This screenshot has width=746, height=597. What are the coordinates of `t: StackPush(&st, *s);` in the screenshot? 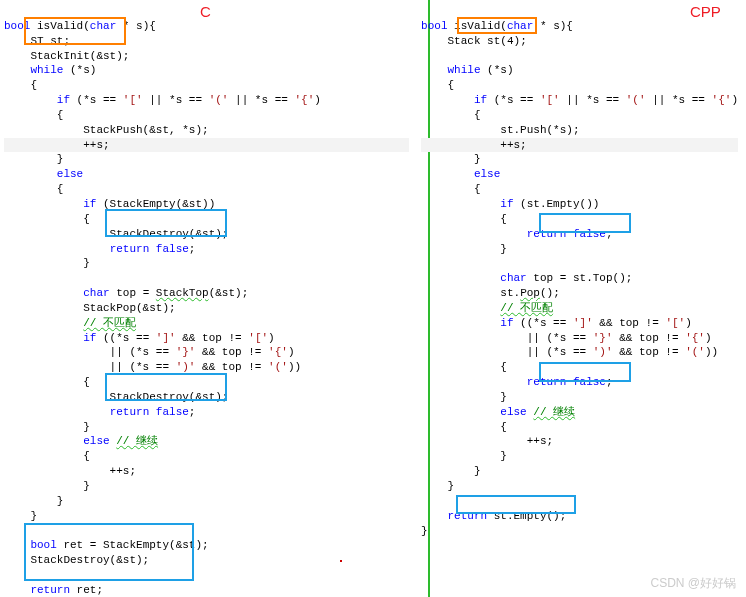 It's located at (106, 130).